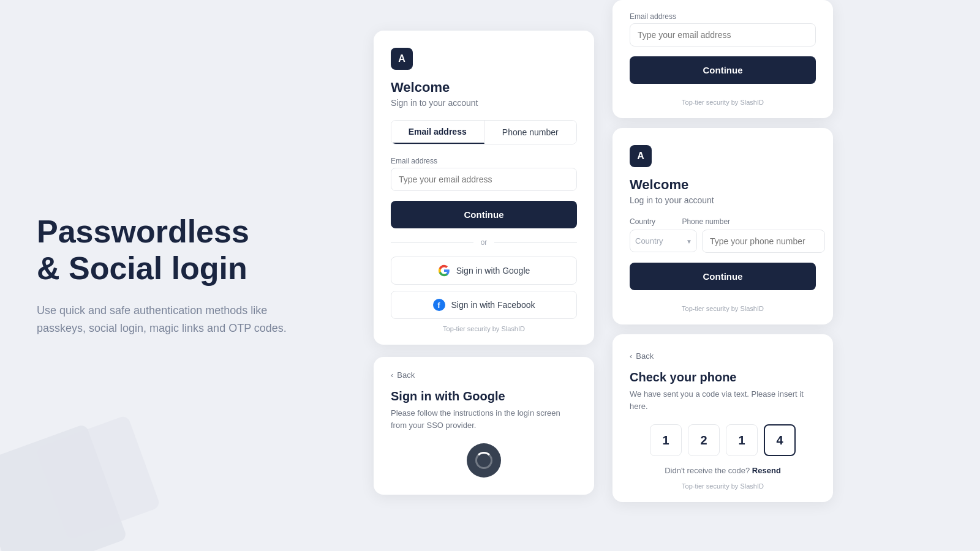 This screenshot has height=551, width=980. I want to click on otp-back-label: Back, so click(644, 356).